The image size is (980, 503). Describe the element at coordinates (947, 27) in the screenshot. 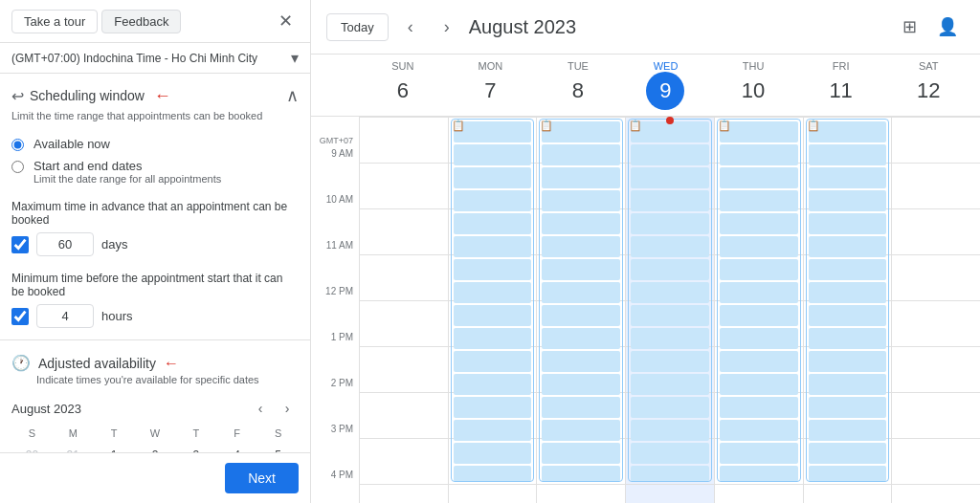

I see `profile-icon-button: 👤` at that location.